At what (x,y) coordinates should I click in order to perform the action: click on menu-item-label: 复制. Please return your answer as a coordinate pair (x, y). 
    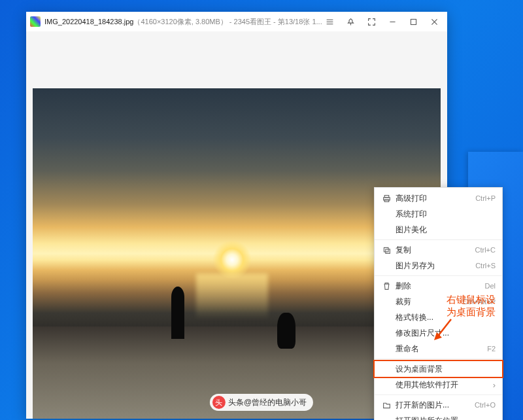
    Looking at the image, I should click on (434, 250).